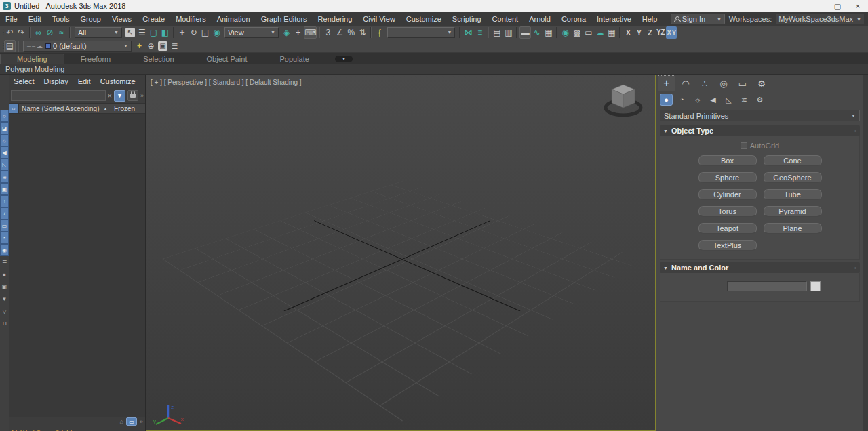 Image resolution: width=868 pixels, height=431 pixels. I want to click on display-cameras-icon: ◀, so click(4, 152).